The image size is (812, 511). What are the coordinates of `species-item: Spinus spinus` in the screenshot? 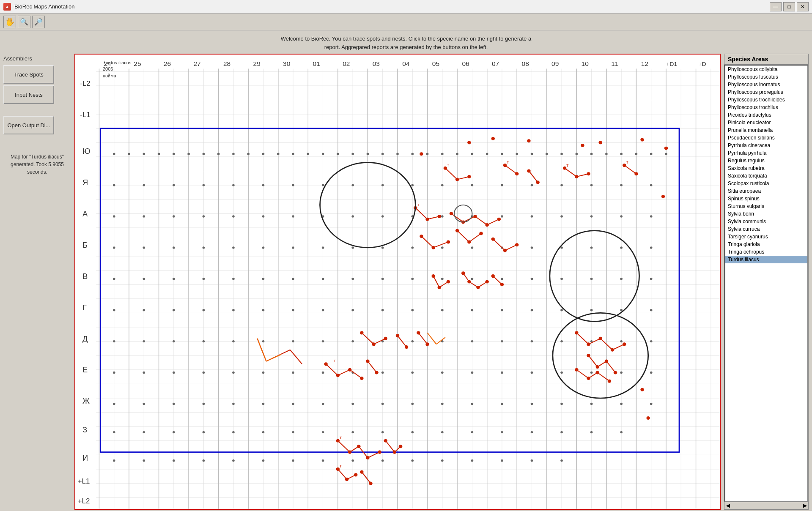 It's located at (766, 199).